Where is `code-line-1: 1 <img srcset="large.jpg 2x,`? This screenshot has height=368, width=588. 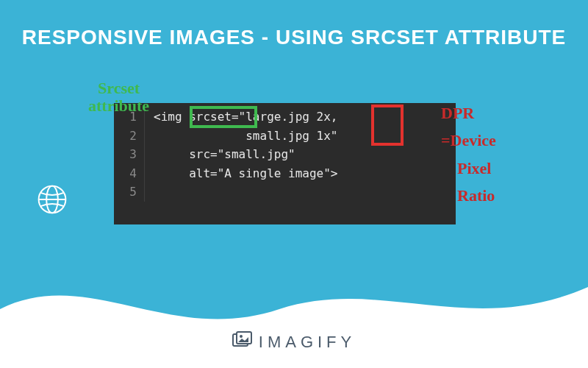 code-line-1: 1 <img srcset="large.jpg 2x, is located at coordinates (285, 117).